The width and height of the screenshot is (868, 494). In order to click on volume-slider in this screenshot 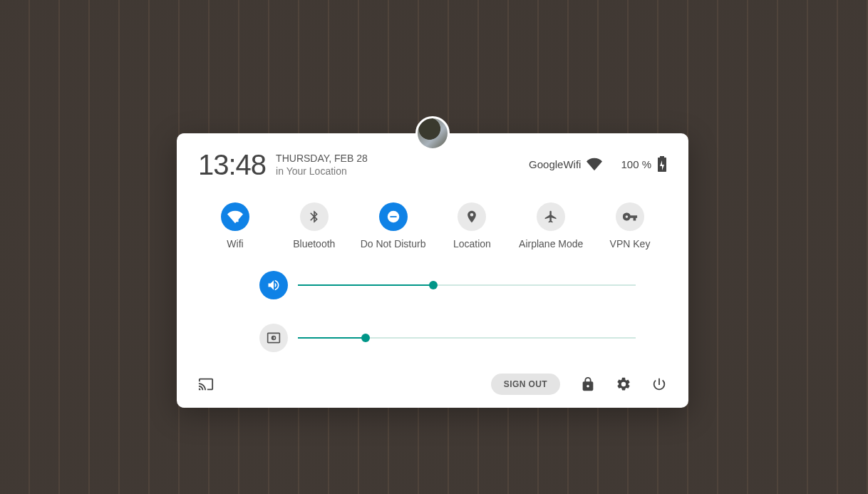, I will do `click(467, 285)`.